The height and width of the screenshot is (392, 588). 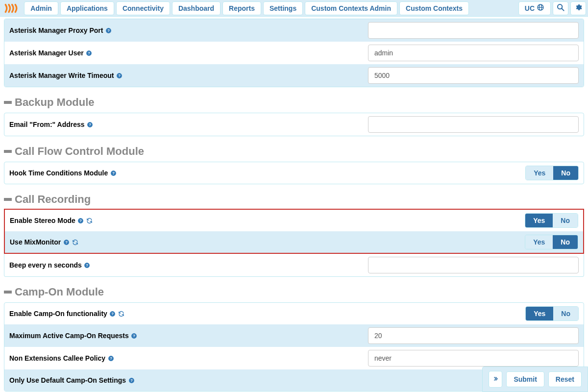 I want to click on gear-icon, so click(x=578, y=8).